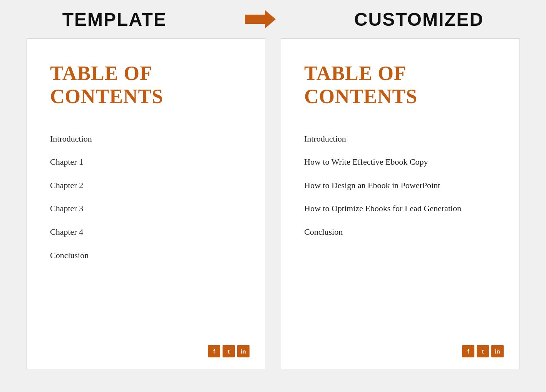 The width and height of the screenshot is (546, 392). What do you see at coordinates (146, 197) in the screenshot?
I see `template-toc-list: Introduction Chapter 1 Chapter 2 Chapter…` at bounding box center [146, 197].